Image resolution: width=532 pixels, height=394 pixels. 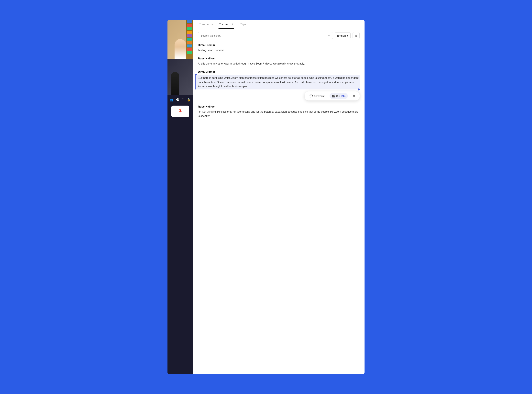 What do you see at coordinates (180, 111) in the screenshot?
I see `pin-button: 📌` at bounding box center [180, 111].